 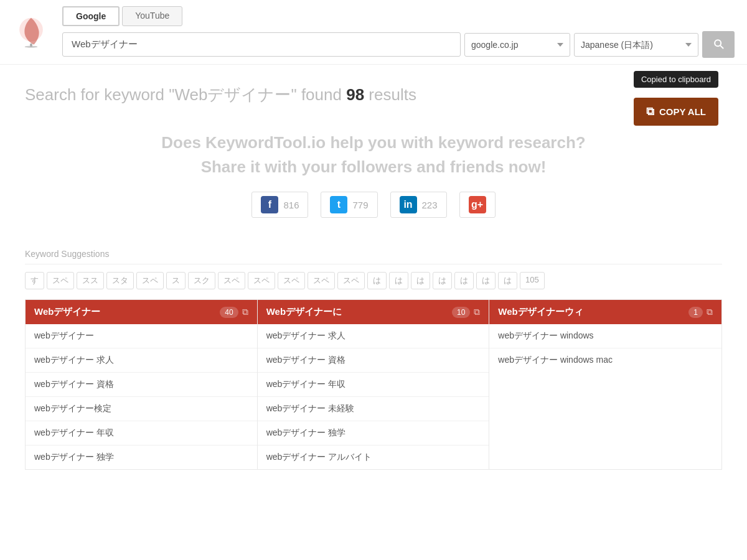 I want to click on result-heading: Search for keyword "Webデザイナー" found 98 r…, so click(x=374, y=95).